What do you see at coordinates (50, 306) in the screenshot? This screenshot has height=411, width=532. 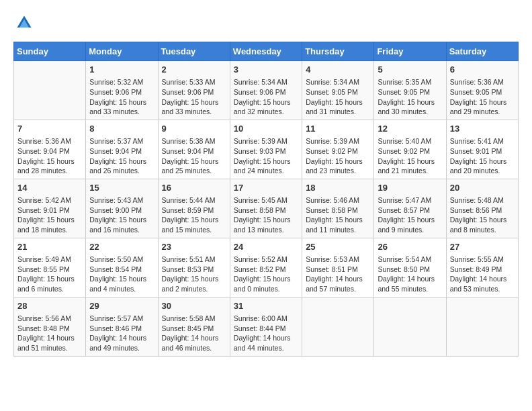 I see `day-number: 28` at bounding box center [50, 306].